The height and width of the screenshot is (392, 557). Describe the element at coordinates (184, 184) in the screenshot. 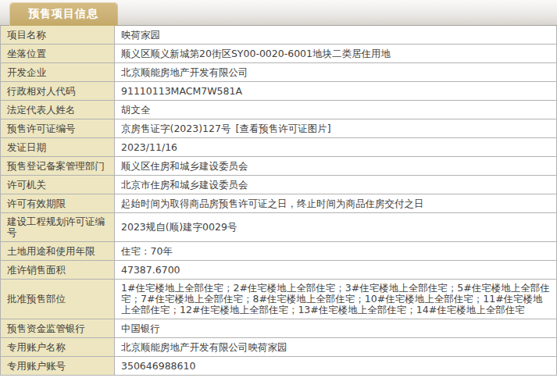

I see `licensing-authority-value: 北京市住房和城乡建设委员会` at that location.